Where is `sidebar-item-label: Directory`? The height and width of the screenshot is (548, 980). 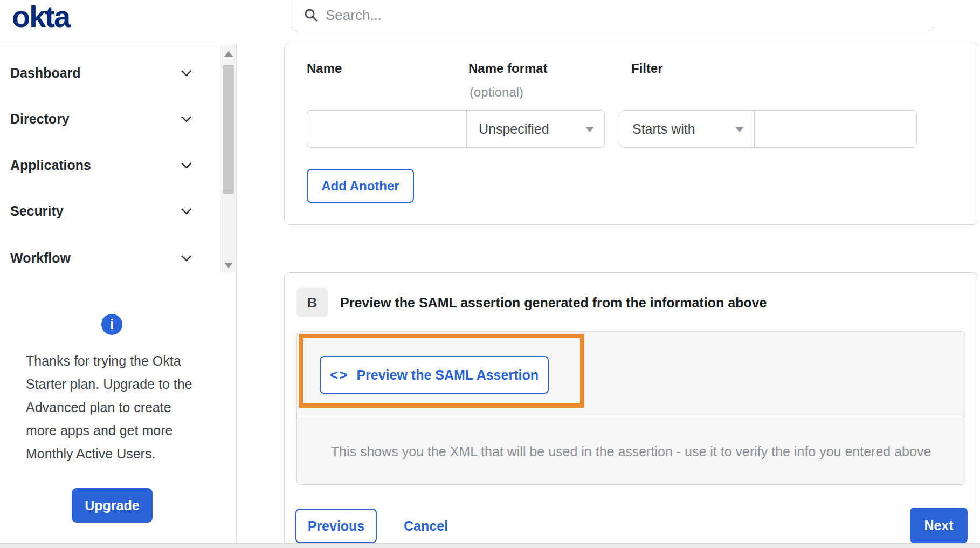 sidebar-item-label: Directory is located at coordinates (40, 119).